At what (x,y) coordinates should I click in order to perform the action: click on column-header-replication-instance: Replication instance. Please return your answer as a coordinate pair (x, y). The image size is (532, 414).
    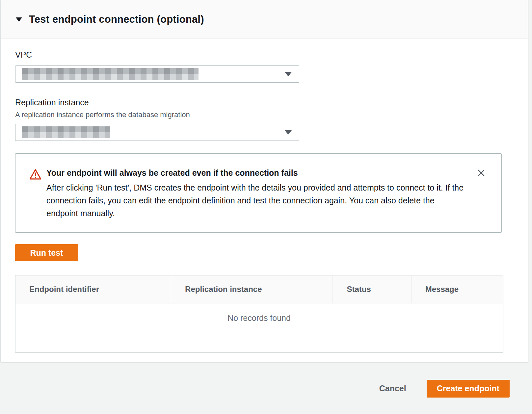
    Looking at the image, I should click on (252, 289).